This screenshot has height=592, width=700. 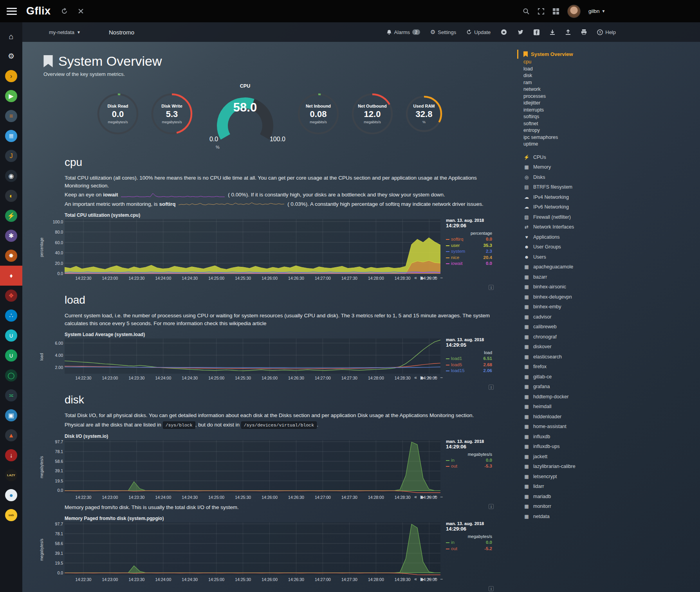 I want to click on facebook-button, so click(x=536, y=32).